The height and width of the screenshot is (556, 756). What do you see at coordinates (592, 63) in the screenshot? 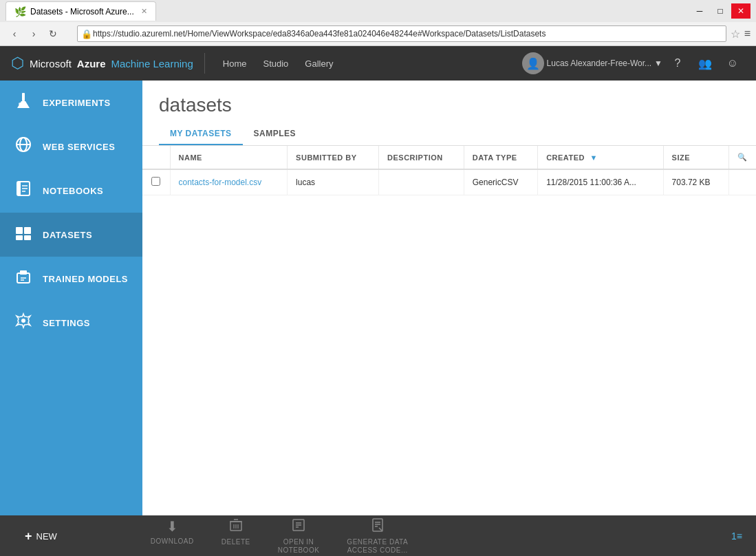
I see `user-dropdown: 👤 Lucas Alexander-Free-Wor... ▼` at bounding box center [592, 63].